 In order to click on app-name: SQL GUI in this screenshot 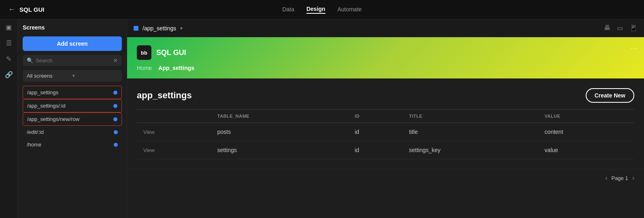, I will do `click(171, 53)`.